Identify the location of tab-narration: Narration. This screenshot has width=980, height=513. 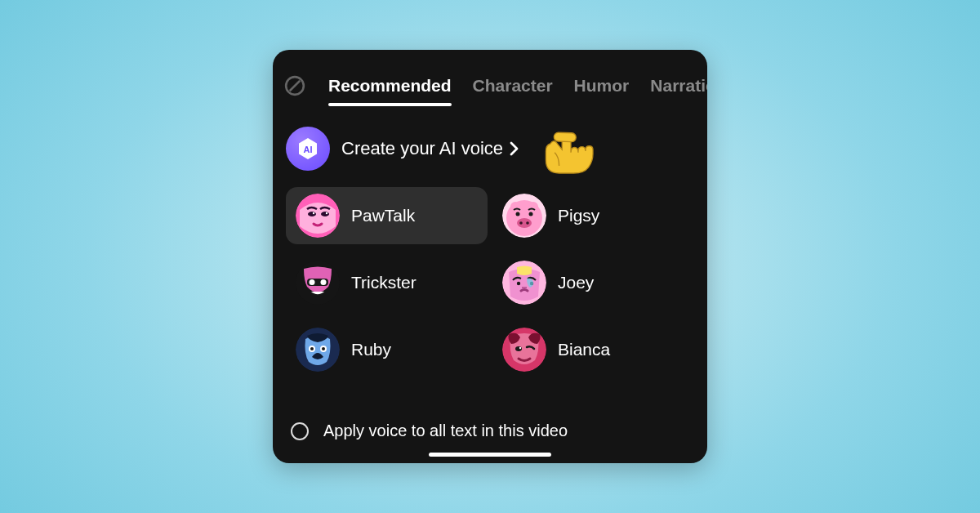
(679, 86).